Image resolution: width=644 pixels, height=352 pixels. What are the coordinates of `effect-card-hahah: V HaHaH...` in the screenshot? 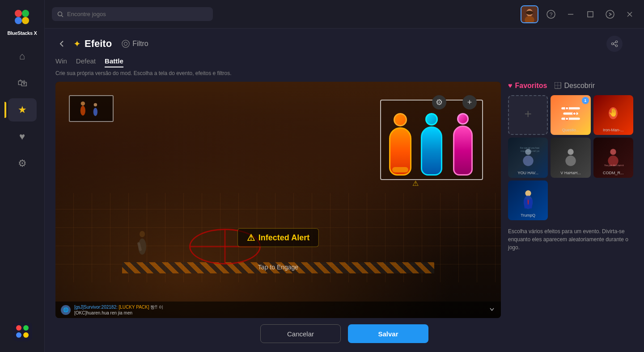 It's located at (571, 157).